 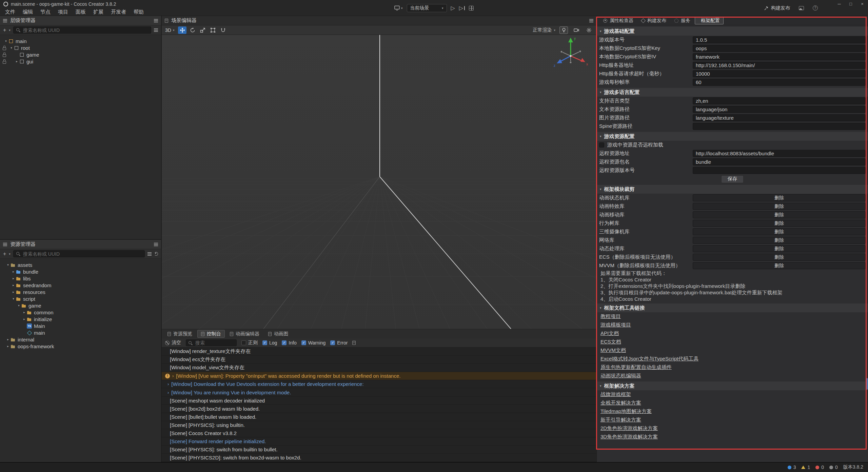 What do you see at coordinates (203, 30) in the screenshot?
I see `scale-tool-button` at bounding box center [203, 30].